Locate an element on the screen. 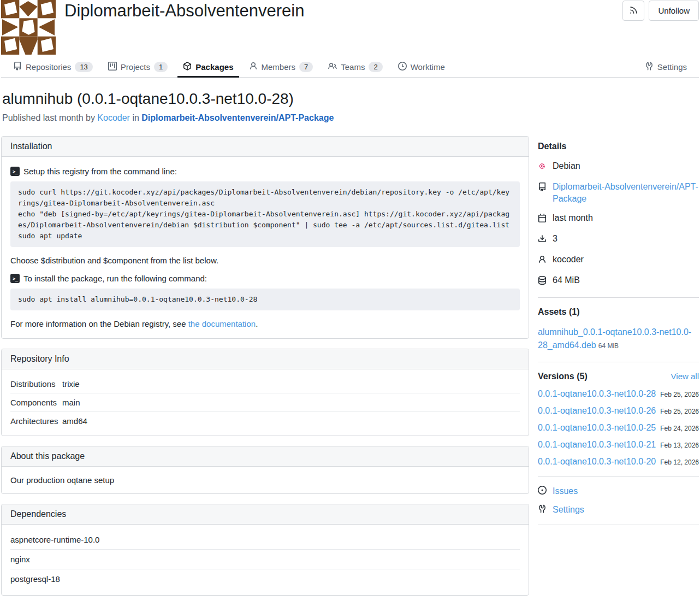 This screenshot has height=600, width=700. tab-worktime: Worktime is located at coordinates (422, 68).